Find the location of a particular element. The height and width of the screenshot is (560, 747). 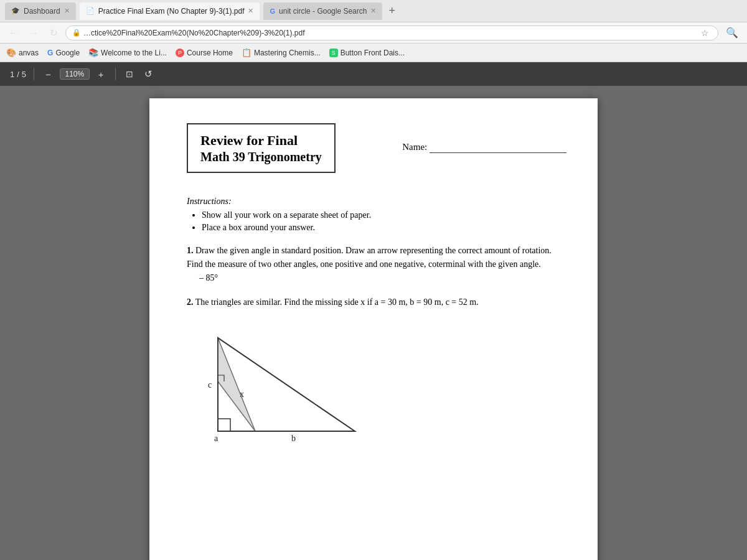

name-label: Name: is located at coordinates (415, 147).